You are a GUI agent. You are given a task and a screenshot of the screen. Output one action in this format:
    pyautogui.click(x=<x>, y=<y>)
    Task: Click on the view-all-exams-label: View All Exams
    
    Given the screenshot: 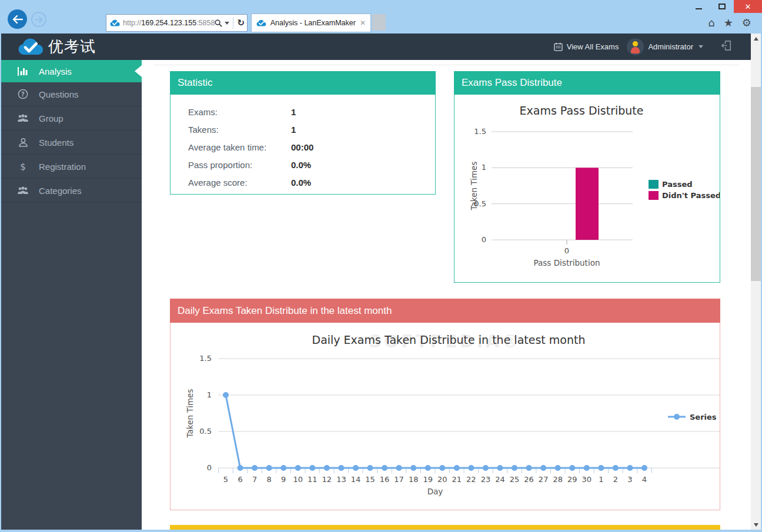 What is the action you would take?
    pyautogui.click(x=593, y=47)
    